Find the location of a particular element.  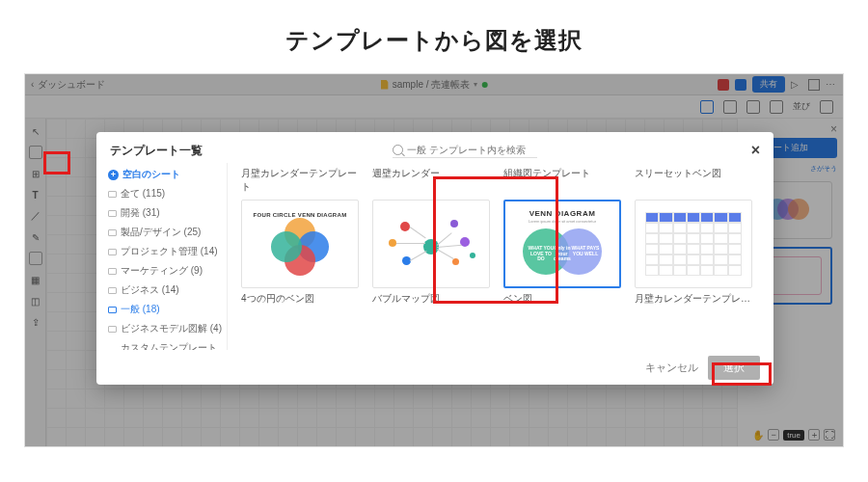

venn-label-right: WHAT PAYS YOU WELL is located at coordinates (585, 251).